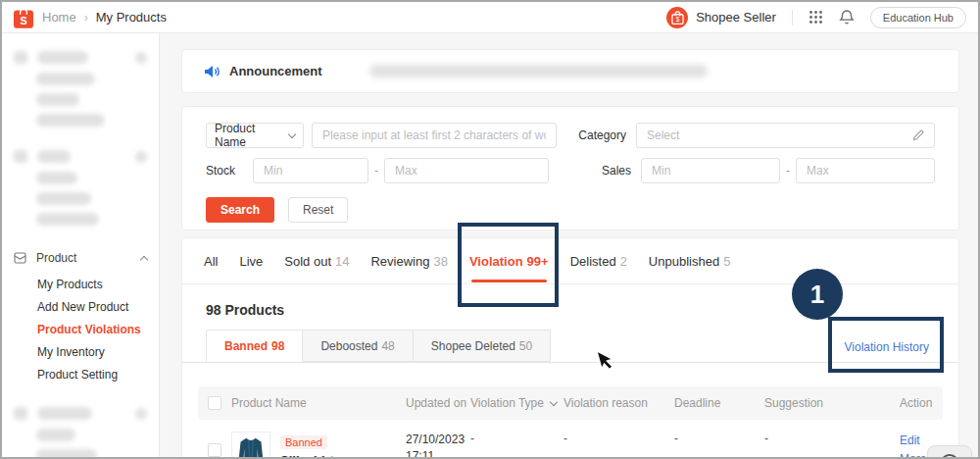  I want to click on product-thumbnail, so click(251, 445).